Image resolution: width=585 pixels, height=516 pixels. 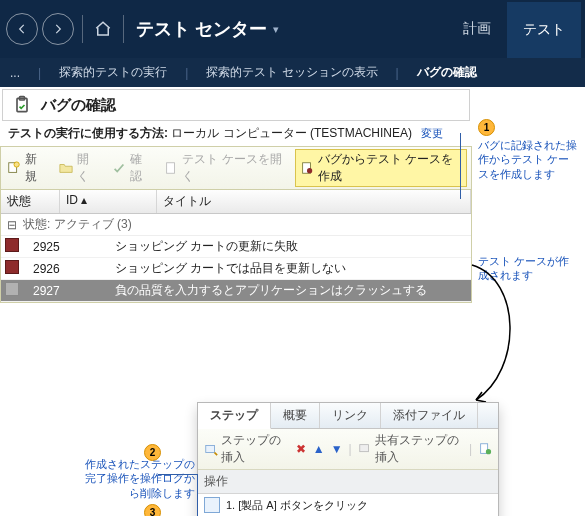 I want to click on main-tabs: 計画 テスト, so click(x=514, y=29).